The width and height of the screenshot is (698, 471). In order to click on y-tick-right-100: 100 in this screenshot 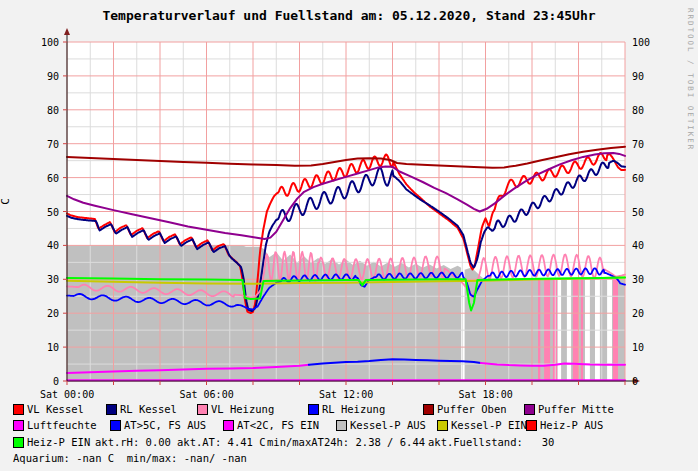, I will do `click(641, 42)`.